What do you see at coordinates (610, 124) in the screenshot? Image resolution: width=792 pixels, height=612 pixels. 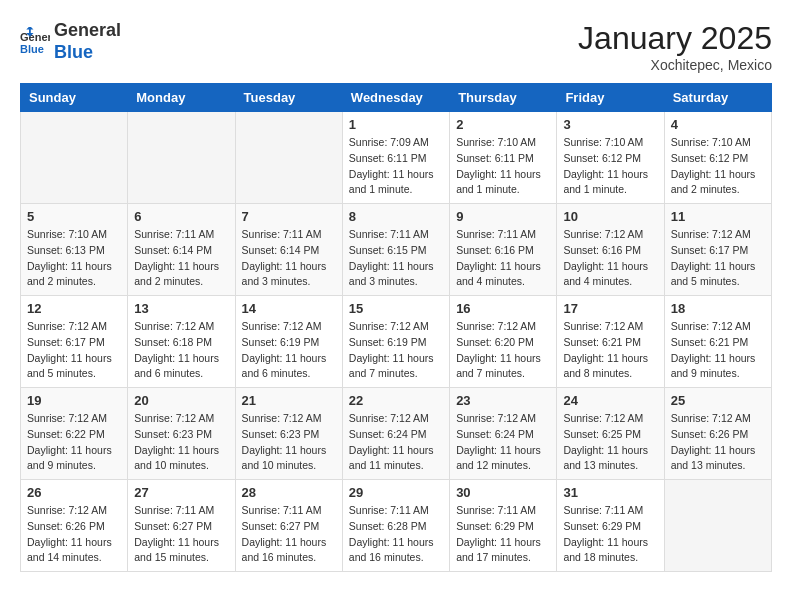 I see `day-number: 3` at bounding box center [610, 124].